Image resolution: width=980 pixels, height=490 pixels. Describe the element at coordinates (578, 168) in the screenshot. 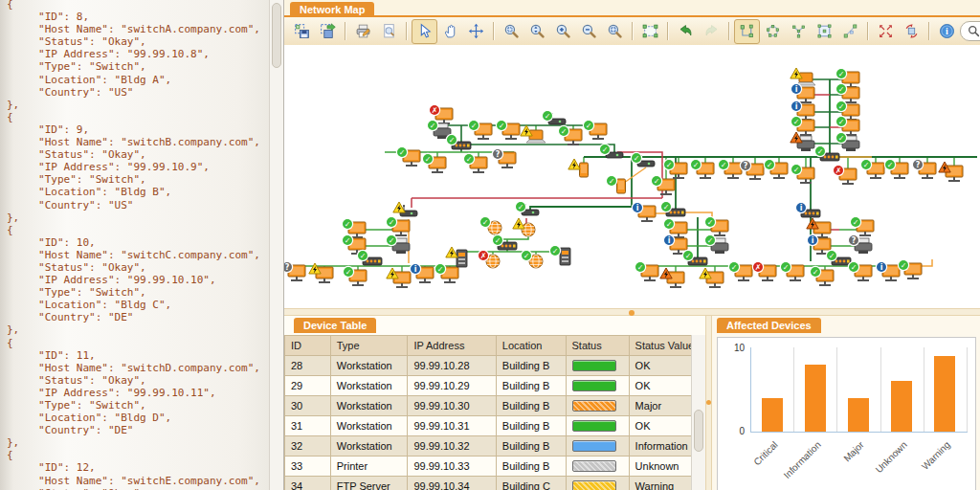

I see `map-node-phone` at that location.